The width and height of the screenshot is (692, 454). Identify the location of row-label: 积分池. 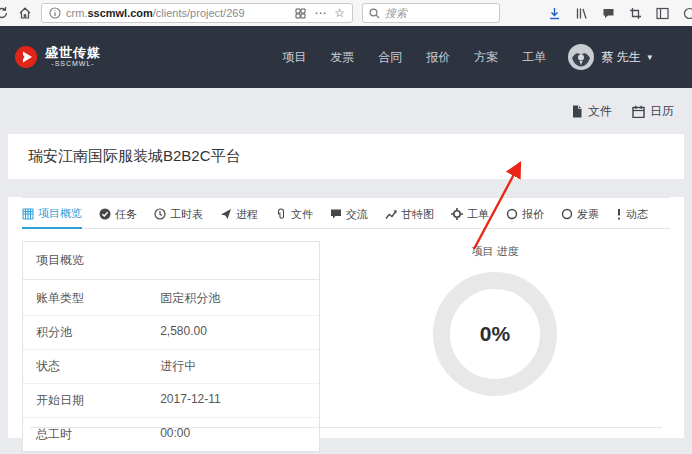
(98, 332).